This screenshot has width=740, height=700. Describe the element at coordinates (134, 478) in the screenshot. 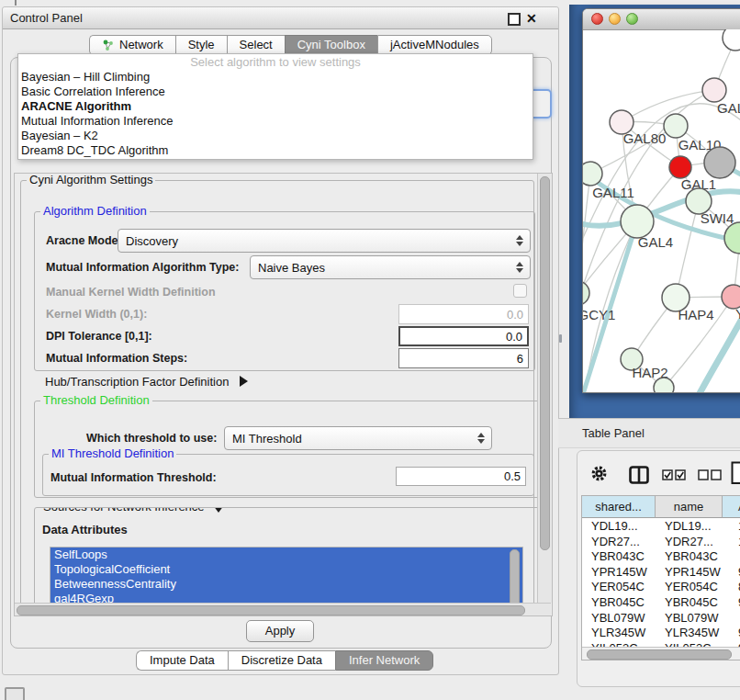

I see `mi-threshold-label: Mutual Information Threshold:` at that location.